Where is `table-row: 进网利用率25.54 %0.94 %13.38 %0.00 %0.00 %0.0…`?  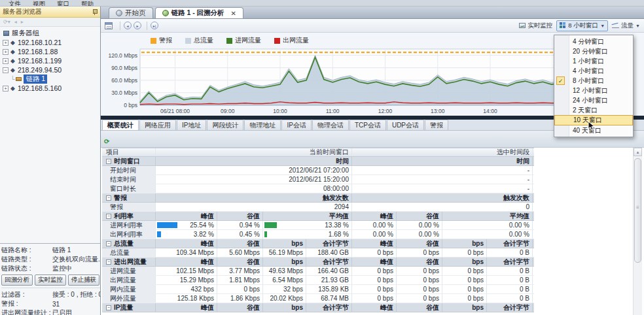
table-row: 进网利用率25.54 %0.94 %13.38 %0.00 %0.00 %0.0… is located at coordinates (318, 225).